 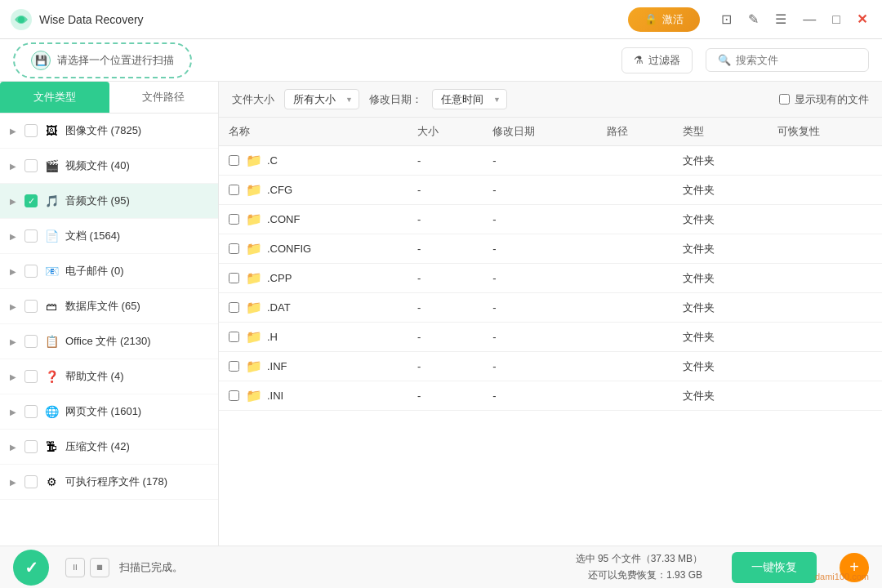 I want to click on checkbox-archive, so click(x=31, y=447).